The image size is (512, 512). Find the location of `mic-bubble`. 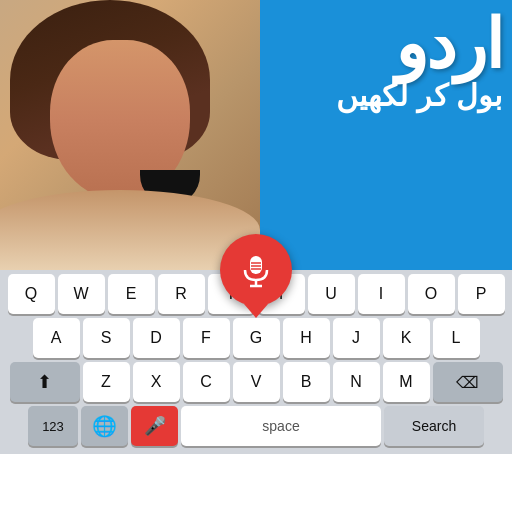

mic-bubble is located at coordinates (256, 270).